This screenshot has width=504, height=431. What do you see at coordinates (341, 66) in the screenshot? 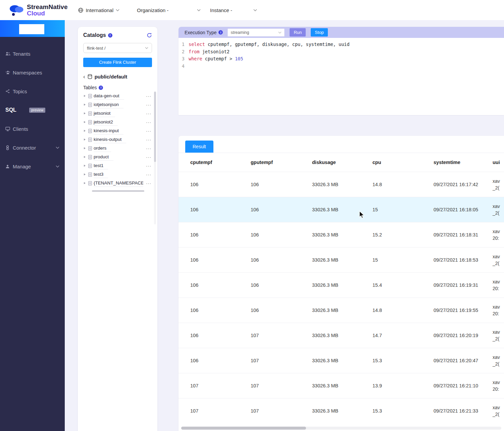
I see `code-line: 4` at bounding box center [341, 66].